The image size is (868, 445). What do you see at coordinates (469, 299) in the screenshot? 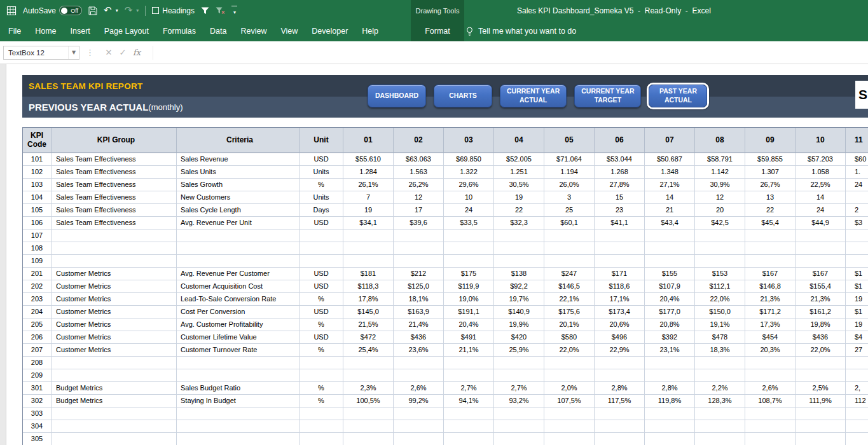
I see `cell-value: 19,0%` at bounding box center [469, 299].